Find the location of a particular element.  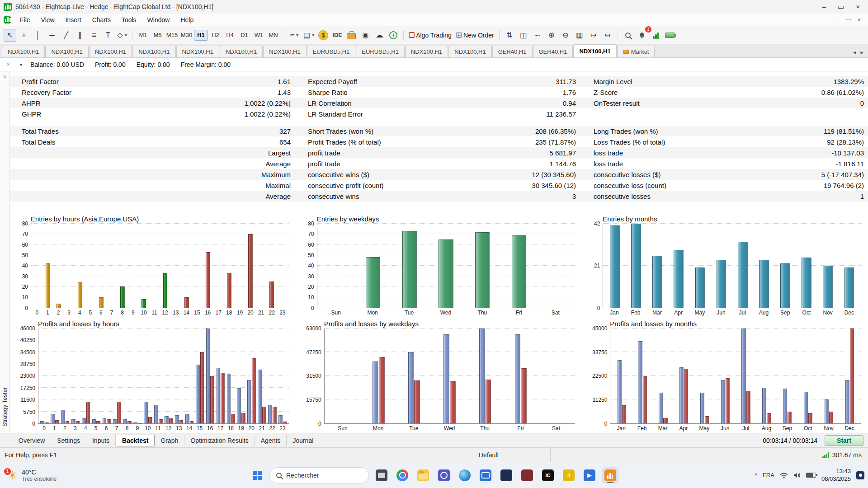

chart-tab-ndx100-h1-9: NDX100,H1 is located at coordinates (427, 52).